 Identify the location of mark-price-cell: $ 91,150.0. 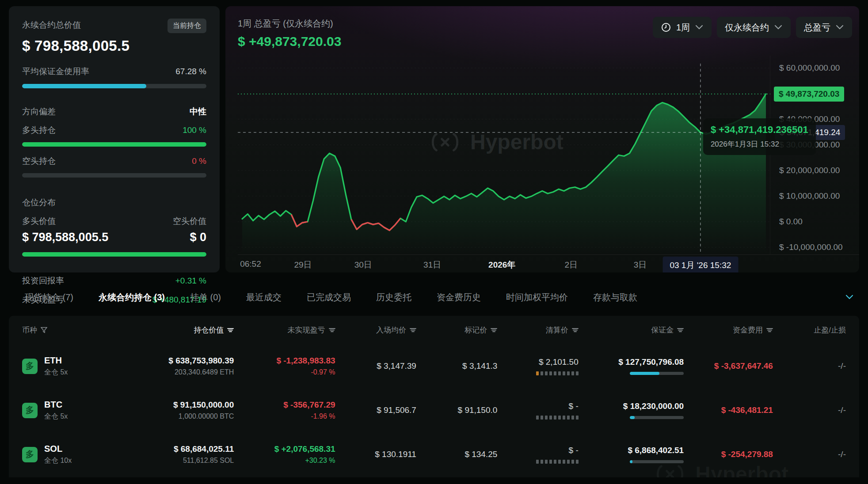
(457, 410).